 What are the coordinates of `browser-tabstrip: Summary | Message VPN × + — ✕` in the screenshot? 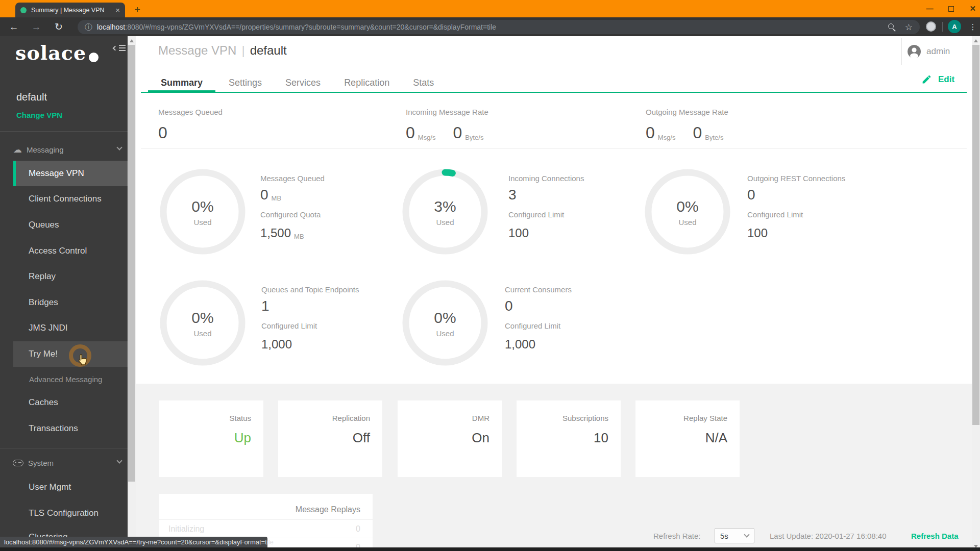 It's located at (490, 9).